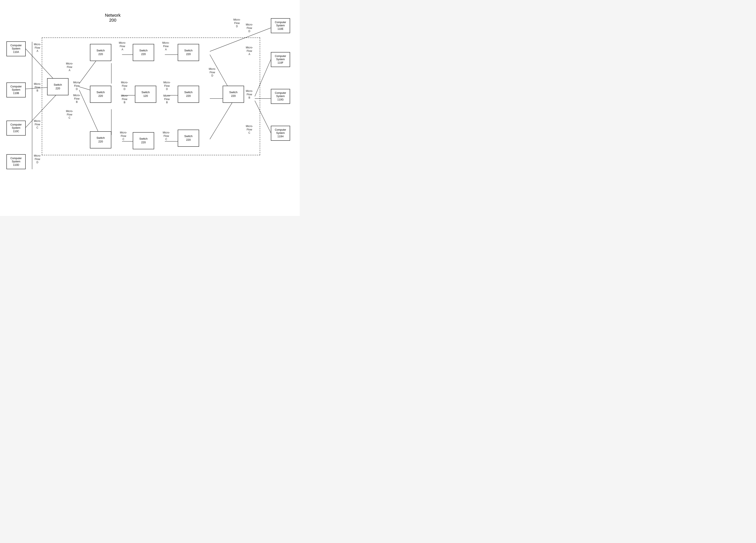 This screenshot has width=756, height=543. I want to click on cs110B: ComputerSystem110B, so click(16, 90).